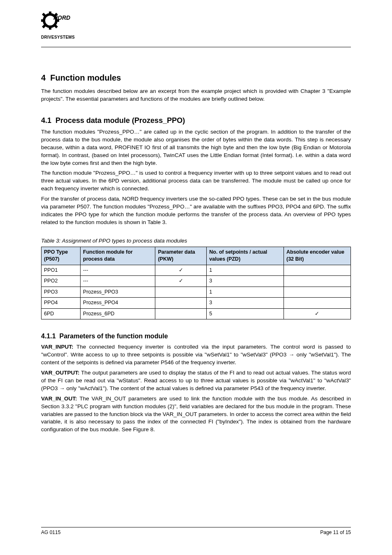  Describe the element at coordinates (196, 414) in the screenshot. I see `para-fun-var-inout: VAR_IN_OUT: The VAR_IN_OUT parameters ar…` at that location.